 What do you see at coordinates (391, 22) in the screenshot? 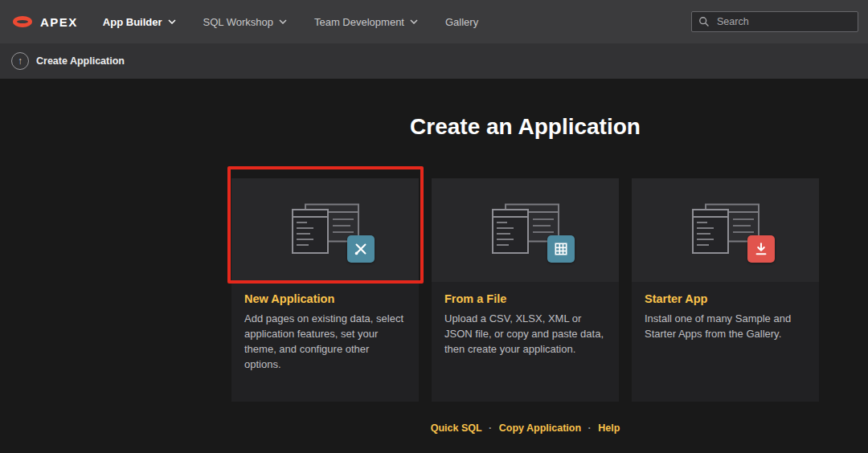
I see `main-nav: App Builder SQL Workshop Team Developmen…` at bounding box center [391, 22].